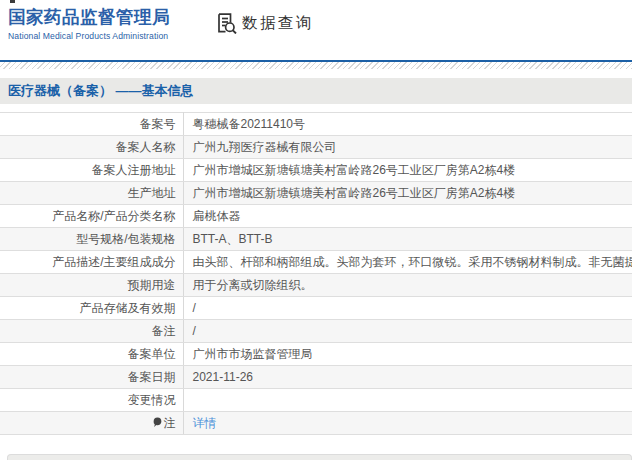 The image size is (632, 460). Describe the element at coordinates (316, 91) in the screenshot. I see `section-title-bar: 医疗器械（备案） ——基本信息` at that location.